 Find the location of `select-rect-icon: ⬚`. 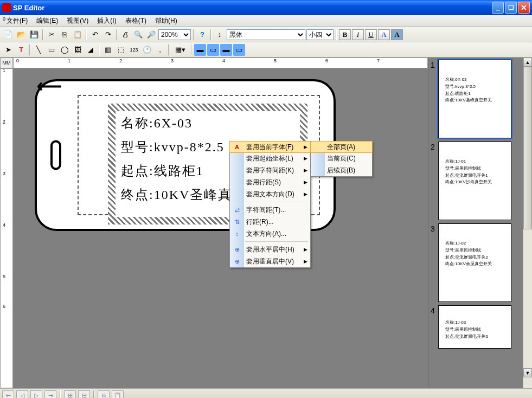

select-rect-icon: ⬚ is located at coordinates (121, 50).